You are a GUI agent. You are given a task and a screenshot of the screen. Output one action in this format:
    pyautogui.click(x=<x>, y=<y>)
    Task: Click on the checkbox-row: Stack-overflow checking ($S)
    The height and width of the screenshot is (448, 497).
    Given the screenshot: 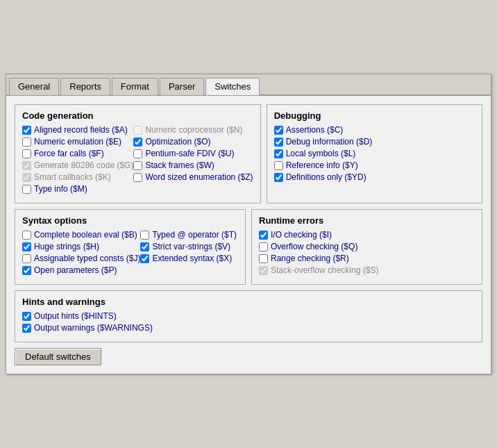 What is the action you would take?
    pyautogui.click(x=367, y=270)
    